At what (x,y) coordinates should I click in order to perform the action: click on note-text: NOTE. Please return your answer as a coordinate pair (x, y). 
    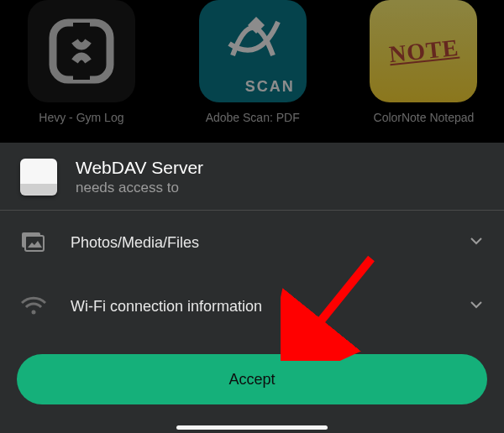
    Looking at the image, I should click on (423, 52).